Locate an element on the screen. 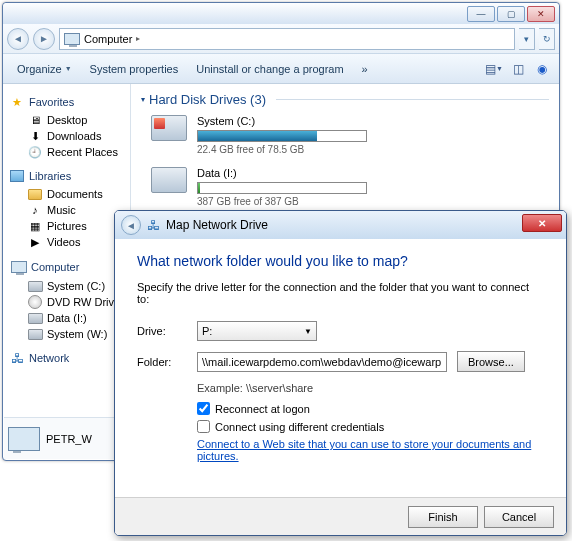 The height and width of the screenshot is (541, 572). address-dropdown: ▾ is located at coordinates (527, 39).